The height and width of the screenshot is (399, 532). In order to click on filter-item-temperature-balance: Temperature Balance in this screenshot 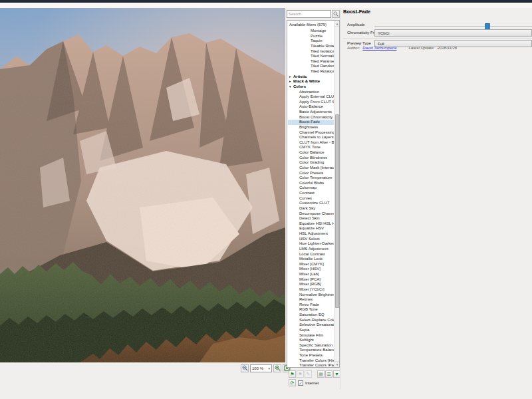, I will do `click(311, 350)`.